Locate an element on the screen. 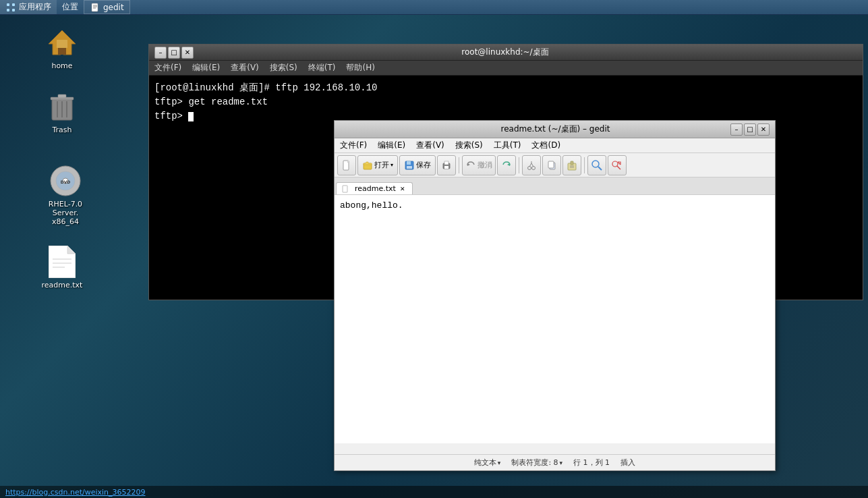 This screenshot has height=498, width=868. statusbar-position-label: 行 1，列 1 is located at coordinates (591, 463).